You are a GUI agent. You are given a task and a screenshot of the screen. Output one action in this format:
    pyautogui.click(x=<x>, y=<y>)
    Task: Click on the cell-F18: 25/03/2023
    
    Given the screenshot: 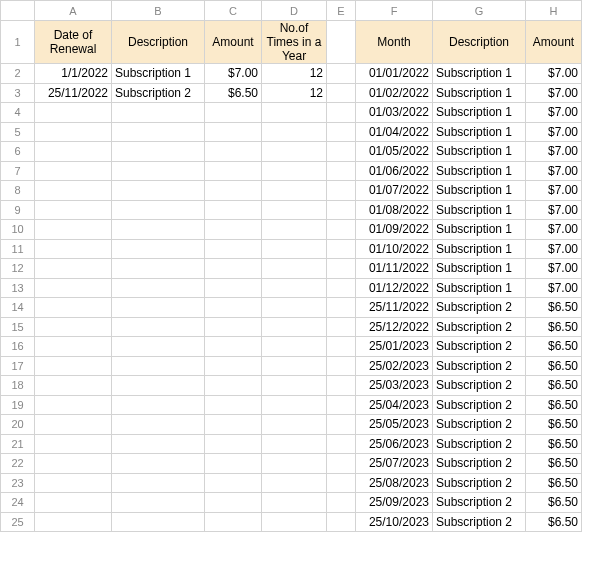 What is the action you would take?
    pyautogui.click(x=394, y=386)
    